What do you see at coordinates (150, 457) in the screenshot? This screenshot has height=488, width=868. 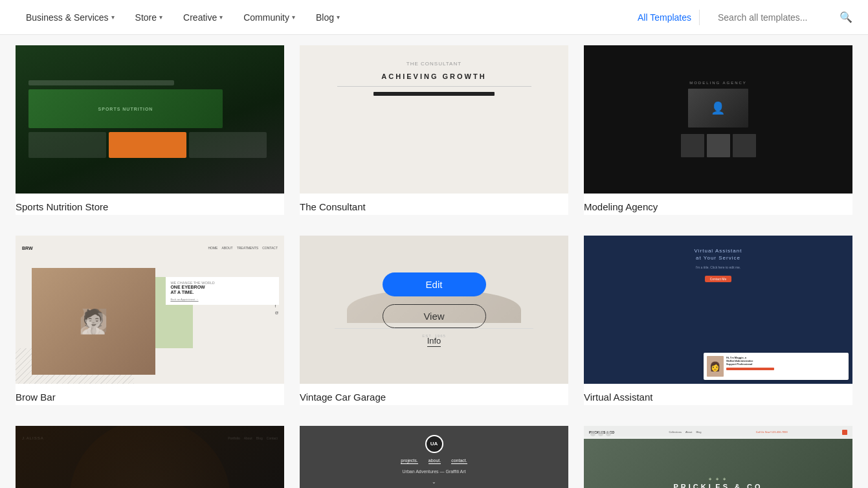 I see `card-thumb-food: J.ALISSA Portfolio About Blog Contact` at bounding box center [150, 457].